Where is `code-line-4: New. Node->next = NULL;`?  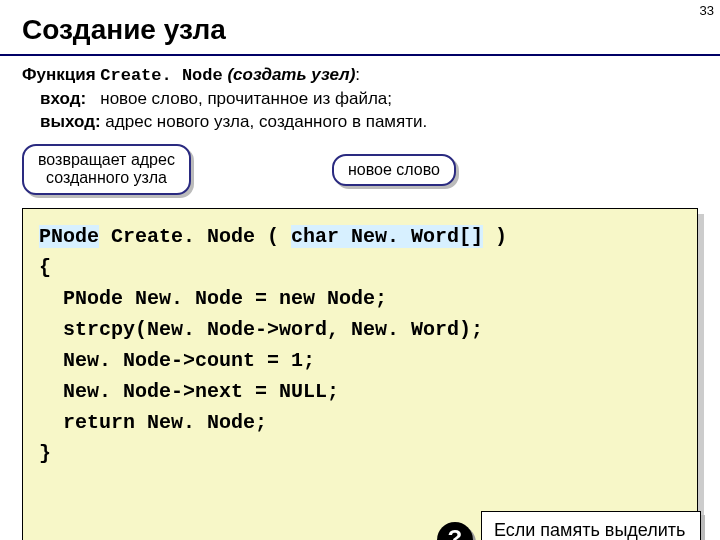 code-line-4: New. Node->next = NULL; is located at coordinates (189, 392).